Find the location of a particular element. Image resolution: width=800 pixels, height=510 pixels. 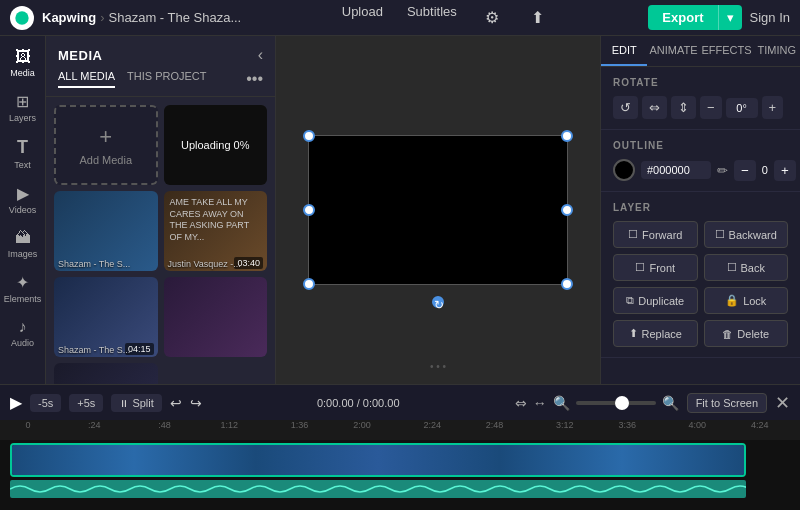

zoom-out-button: 🔍 is located at coordinates (562, 403).